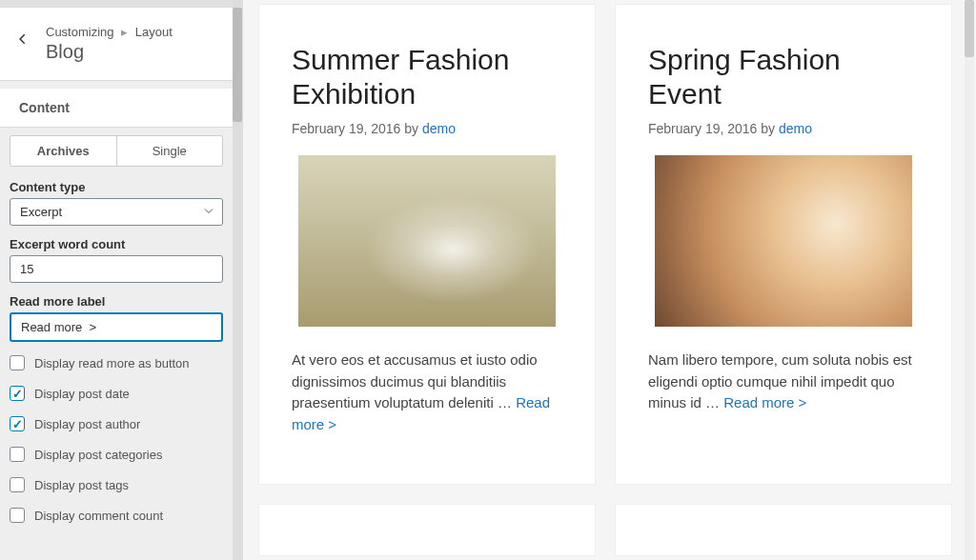 This screenshot has height=560, width=976. What do you see at coordinates (764, 402) in the screenshot?
I see `read-more-link: Read more >` at bounding box center [764, 402].